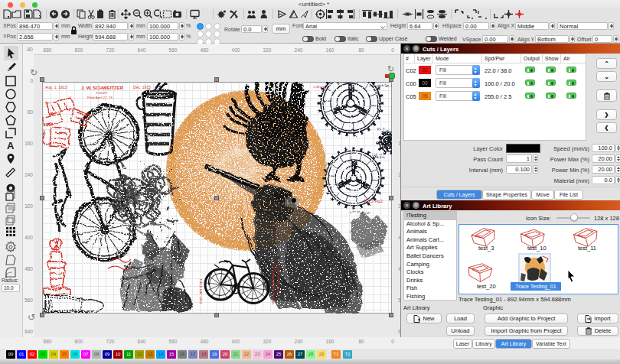 The height and width of the screenshot is (364, 620). Describe the element at coordinates (101, 98) in the screenshot. I see `svg-text: Filed April 27, 19..` at that location.